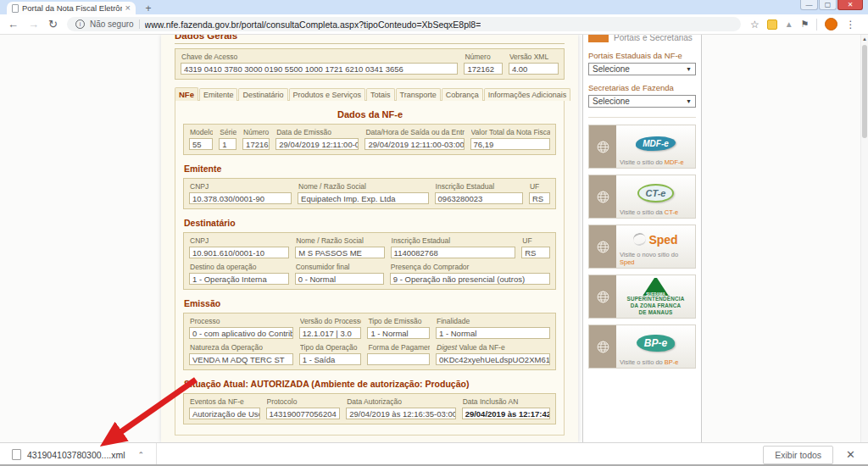 This screenshot has width=868, height=466. I want to click on tab-emitente: Emitente, so click(219, 95).